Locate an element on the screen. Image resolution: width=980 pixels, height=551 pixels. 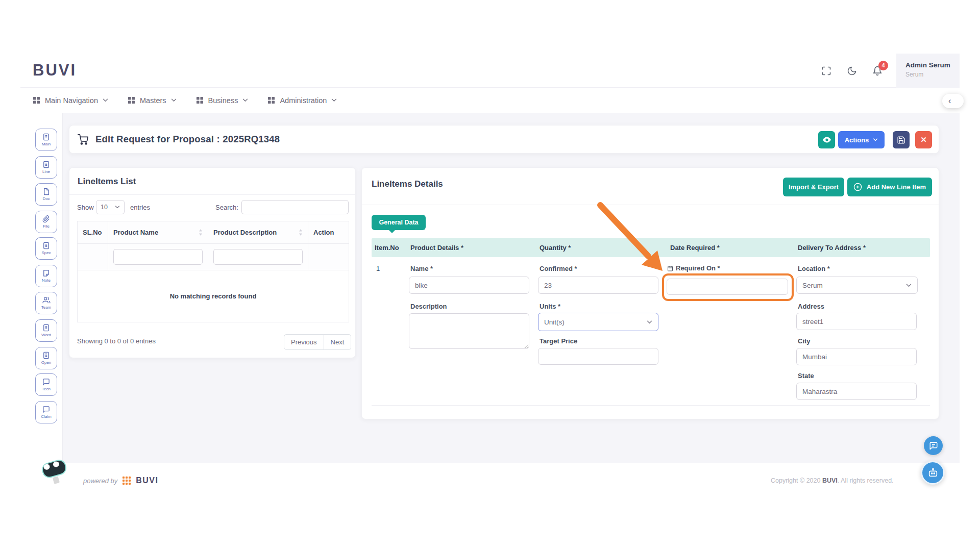
nav-item-label: Masters is located at coordinates (153, 101).